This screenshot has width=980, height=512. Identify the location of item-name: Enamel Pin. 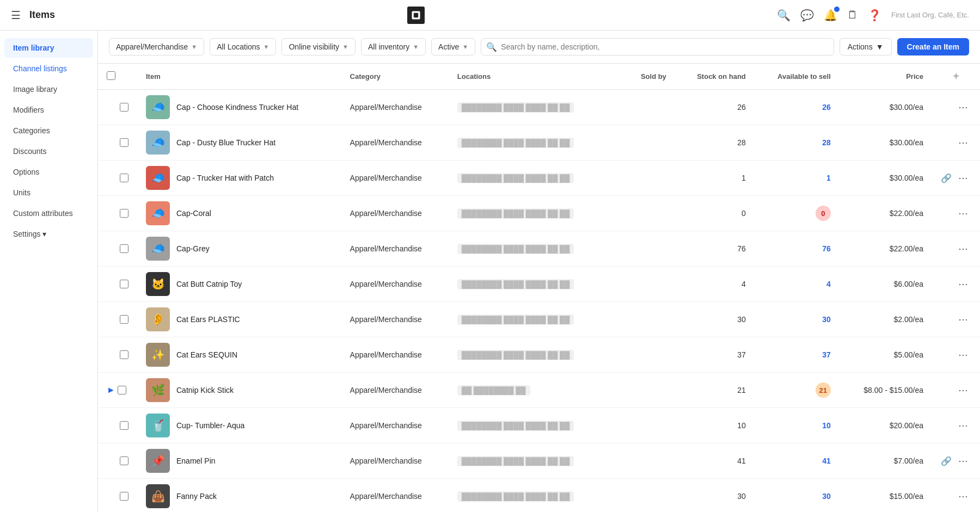
(196, 461).